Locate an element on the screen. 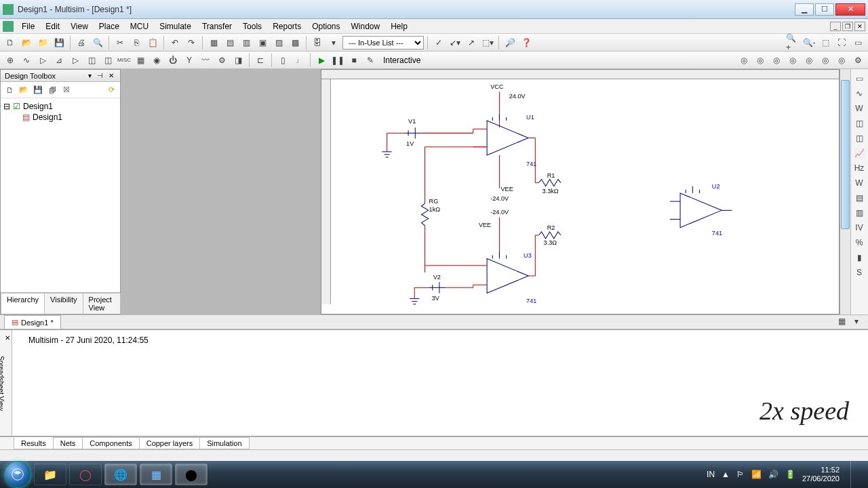 The height and width of the screenshot is (488, 868). back-annotate-button: ↙▾ is located at coordinates (455, 43).